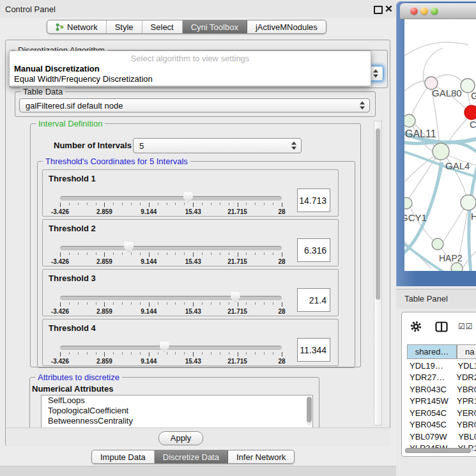 This screenshot has height=476, width=476. I want to click on column-header-name: na, so click(466, 351).